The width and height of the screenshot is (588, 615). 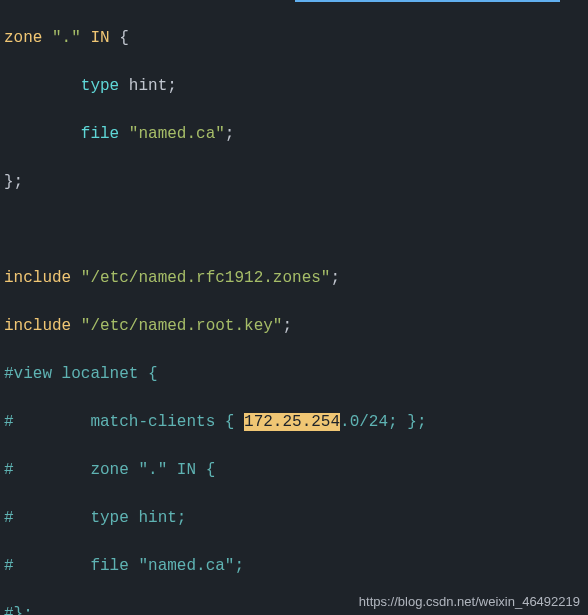 I want to click on comment-match-clients-prefix: # match-clients {, so click(x=124, y=422).